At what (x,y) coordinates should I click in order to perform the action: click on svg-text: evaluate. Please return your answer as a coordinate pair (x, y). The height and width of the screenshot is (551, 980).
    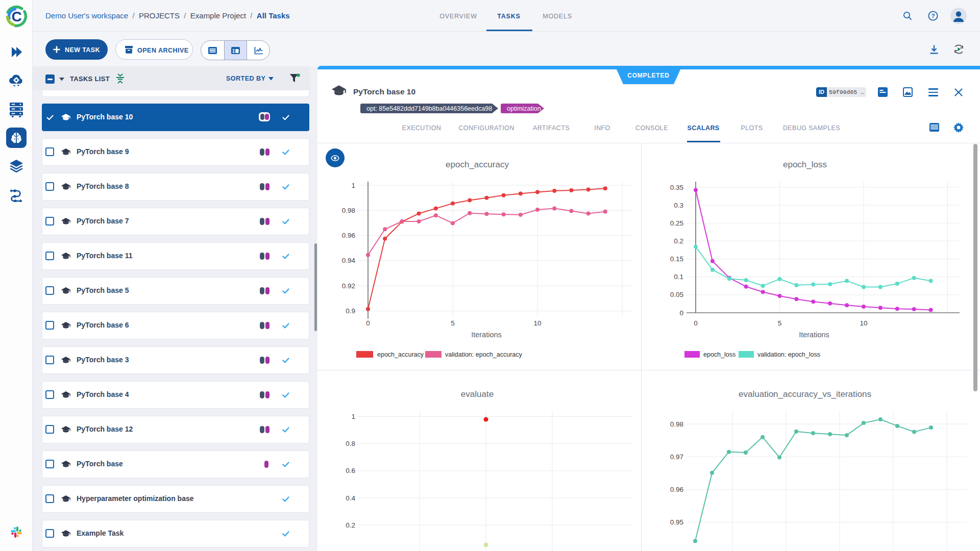
    Looking at the image, I should click on (477, 394).